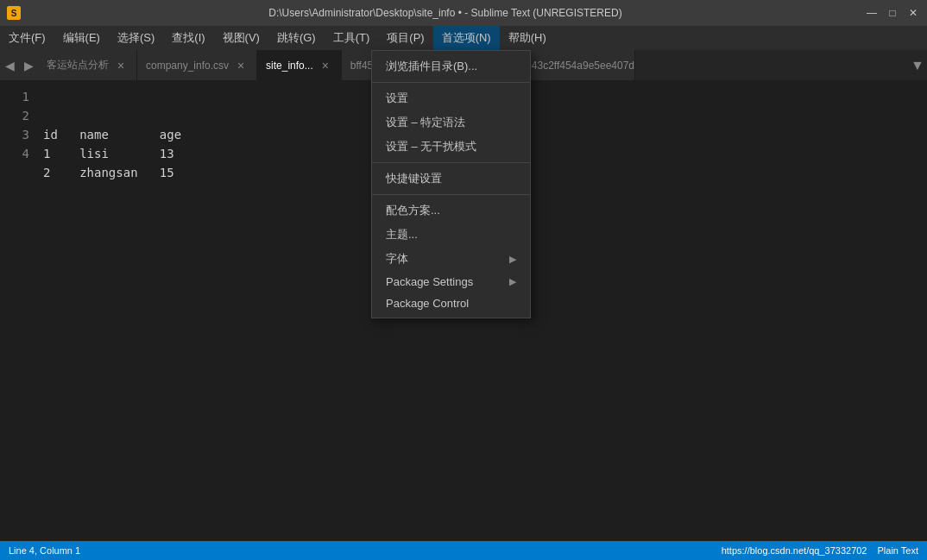 The width and height of the screenshot is (927, 560). Describe the element at coordinates (15, 97) in the screenshot. I see `line-number: 1` at that location.